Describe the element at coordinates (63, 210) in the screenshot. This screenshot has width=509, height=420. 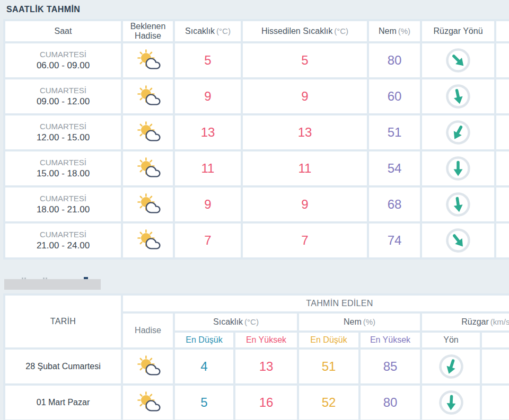
I see `time-range: 18.00 - 21.00` at that location.